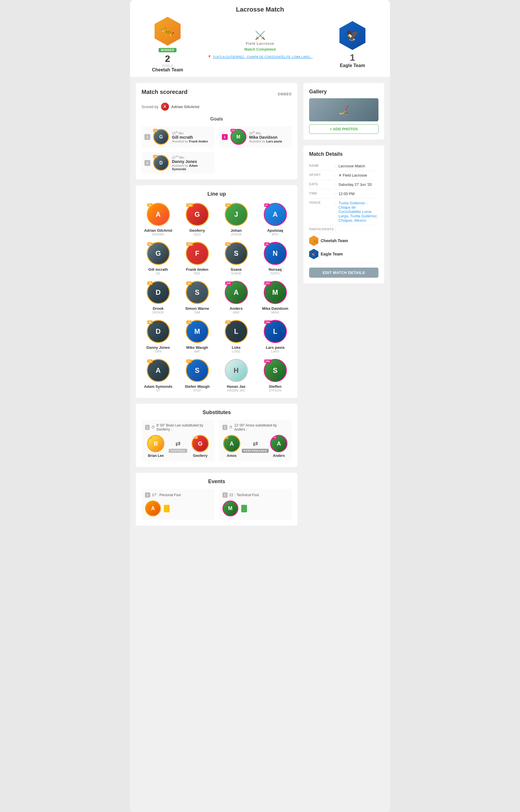 Image resolution: width=520 pixels, height=812 pixels. I want to click on scorecard-header: Match scorecard EMBED, so click(217, 94).